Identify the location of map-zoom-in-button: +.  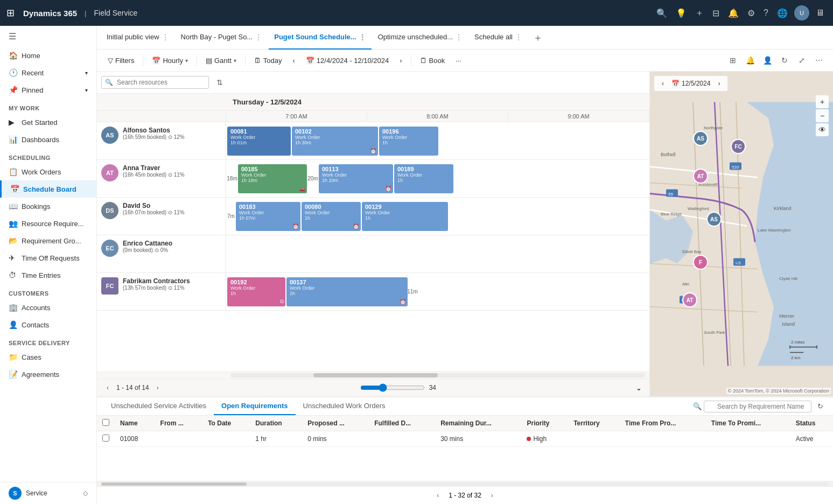
(822, 102).